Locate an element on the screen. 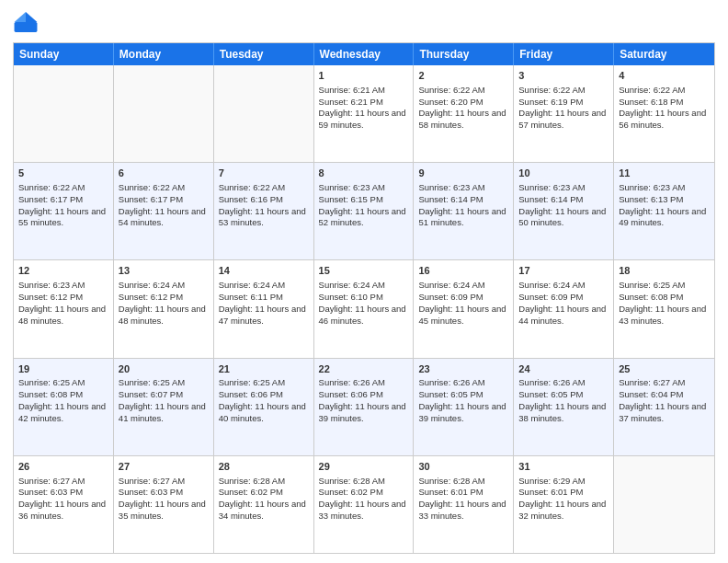 This screenshot has width=728, height=563. day-number: 21 is located at coordinates (264, 370).